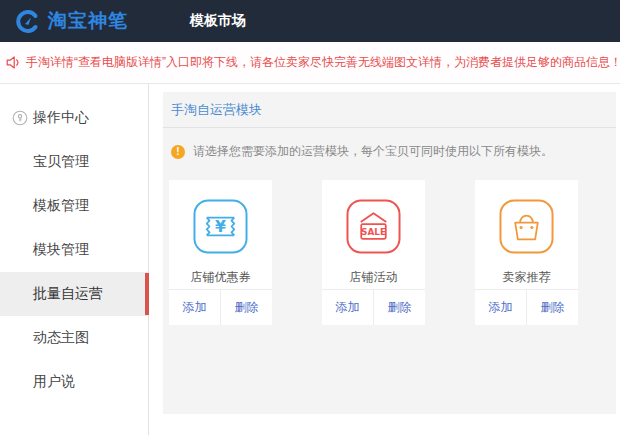 The image size is (620, 435). I want to click on shopping-bag-icon, so click(526, 226).